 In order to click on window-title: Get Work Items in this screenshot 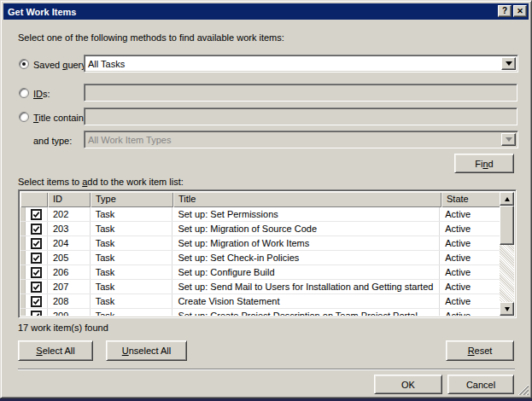, I will do `click(43, 12)`.